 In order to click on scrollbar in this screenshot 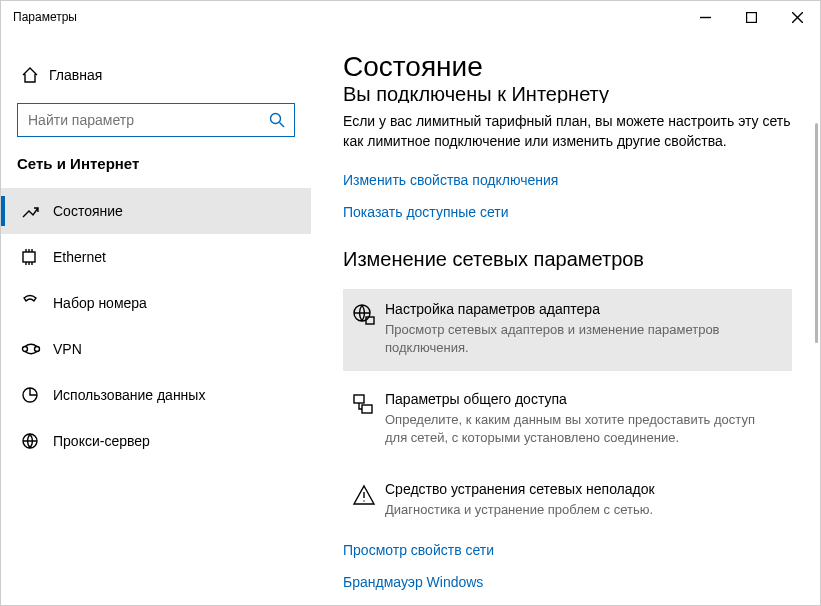, I will do `click(815, 364)`.